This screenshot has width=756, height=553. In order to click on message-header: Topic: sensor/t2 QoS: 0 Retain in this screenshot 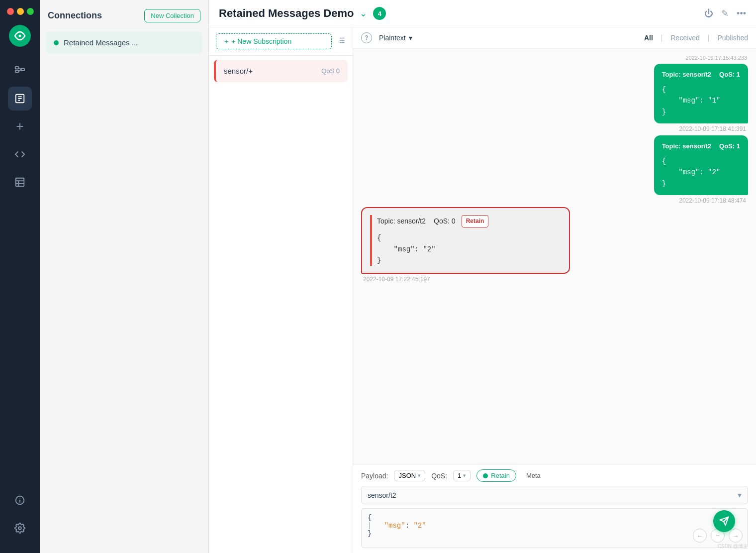, I will do `click(469, 221)`.